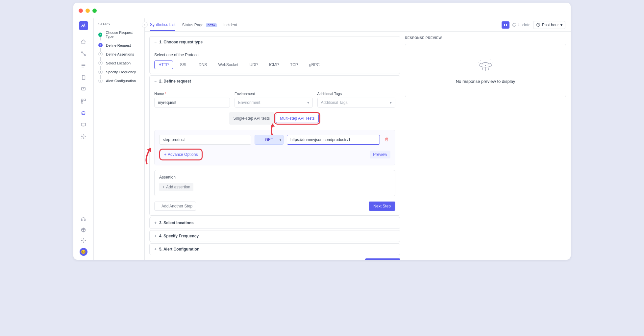 The width and height of the screenshot is (644, 336). What do you see at coordinates (269, 140) in the screenshot?
I see `method-label: GET` at bounding box center [269, 140].